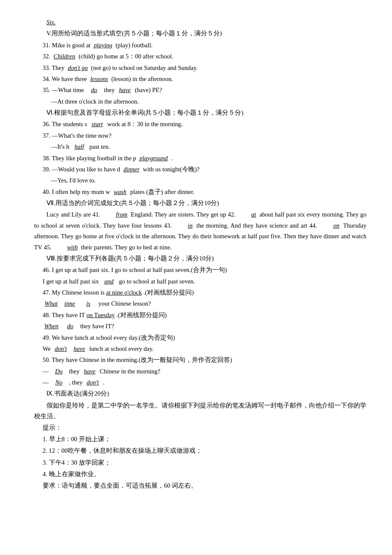 This screenshot has height=555, width=392. What do you see at coordinates (200, 33) in the screenshot?
I see `section5-title: V.用所给词的适当形式填空(共５小题；每小题１分，满分５分)` at bounding box center [200, 33].